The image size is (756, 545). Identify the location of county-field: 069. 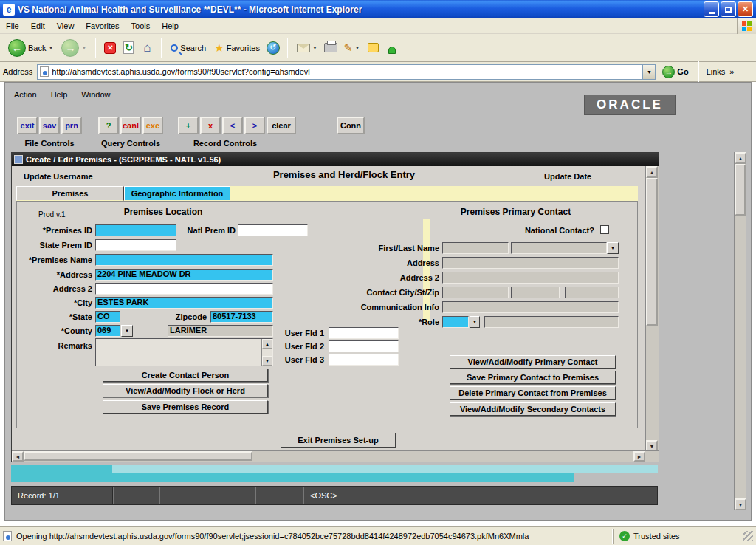
(108, 331).